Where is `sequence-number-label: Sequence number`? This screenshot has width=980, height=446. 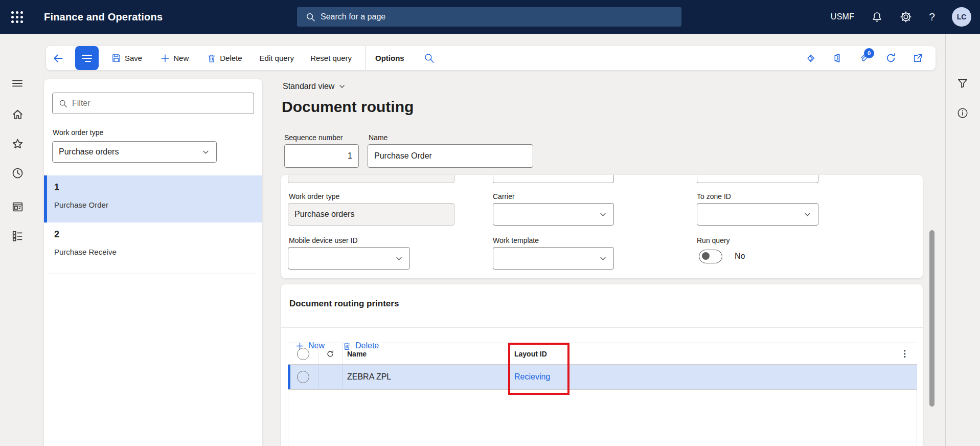 sequence-number-label: Sequence number is located at coordinates (313, 138).